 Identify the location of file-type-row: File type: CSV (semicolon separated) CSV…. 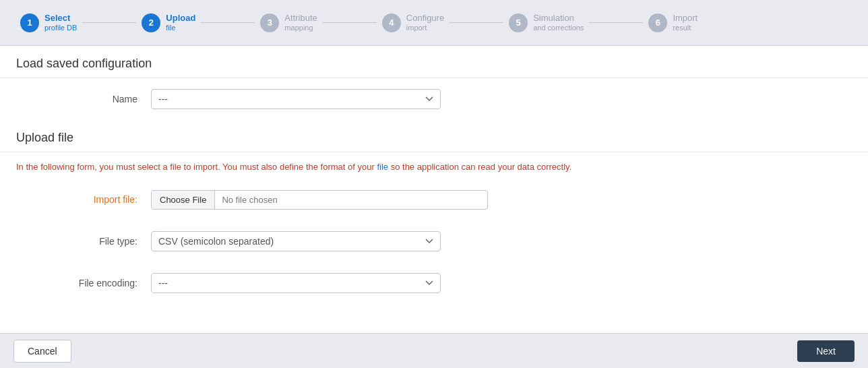
(434, 241).